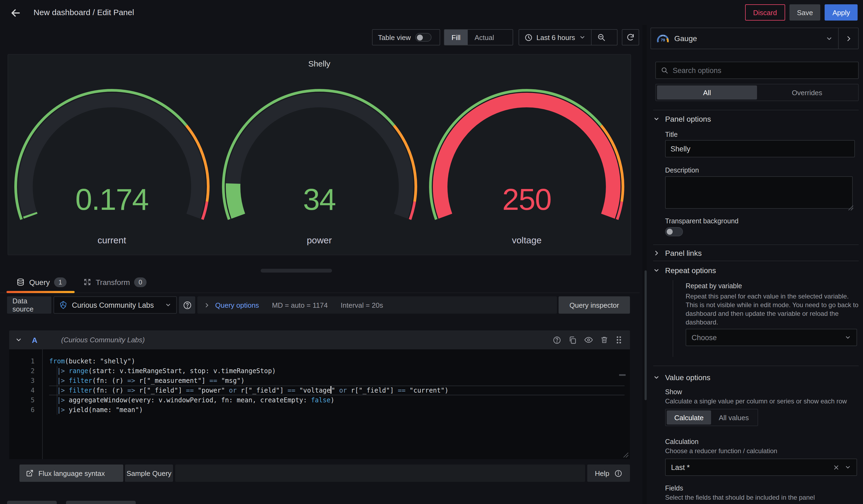 The width and height of the screenshot is (863, 504). Describe the element at coordinates (851, 208) in the screenshot. I see `textarea-resize-corner` at that location.